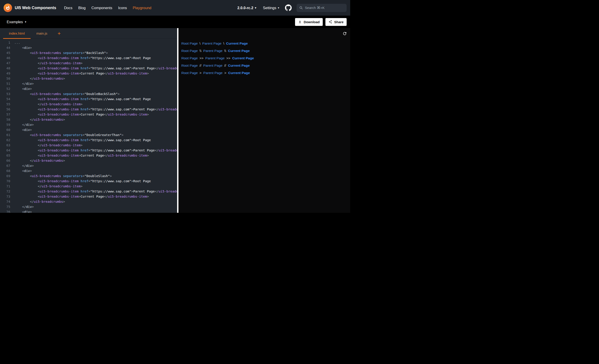 The image size is (599, 364). What do you see at coordinates (88, 43) in the screenshot?
I see `code-line: 1...` at bounding box center [88, 43].